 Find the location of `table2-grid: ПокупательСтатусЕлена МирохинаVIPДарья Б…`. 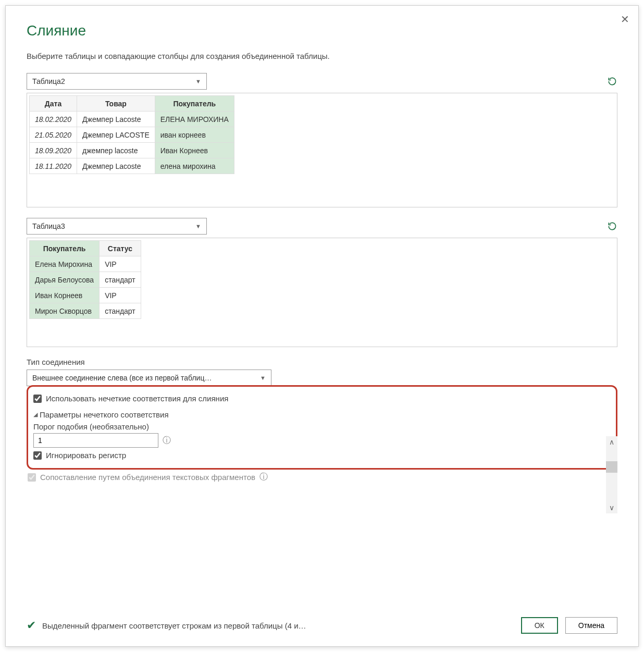

table2-grid: ПокупательСтатусЕлена МирохинаVIPДарья Б… is located at coordinates (85, 279).